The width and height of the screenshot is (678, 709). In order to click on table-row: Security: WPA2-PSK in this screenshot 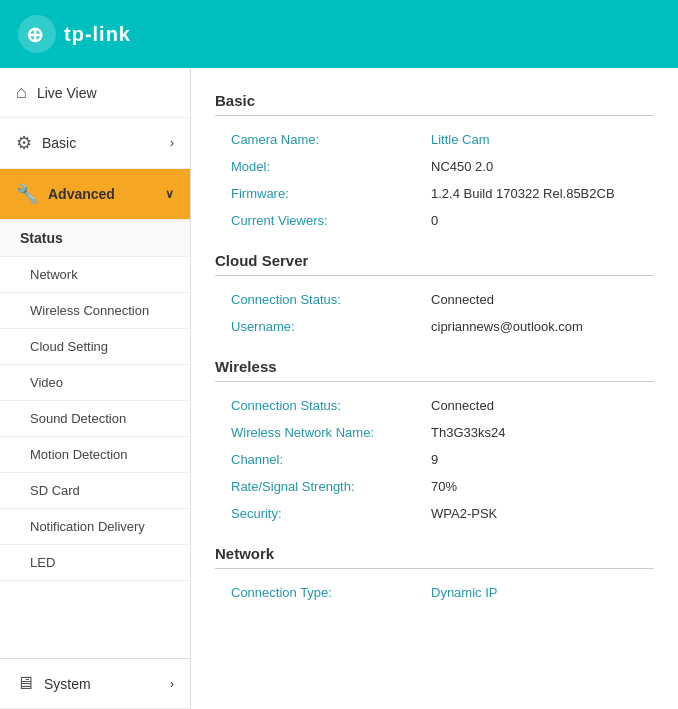, I will do `click(434, 514)`.